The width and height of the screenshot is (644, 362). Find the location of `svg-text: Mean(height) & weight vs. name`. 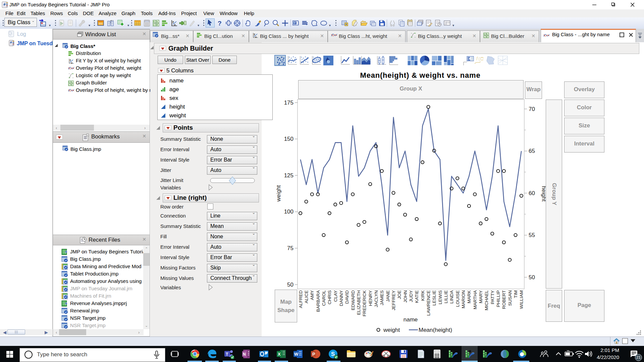

svg-text: Mean(height) & weight vs. name is located at coordinates (421, 75).